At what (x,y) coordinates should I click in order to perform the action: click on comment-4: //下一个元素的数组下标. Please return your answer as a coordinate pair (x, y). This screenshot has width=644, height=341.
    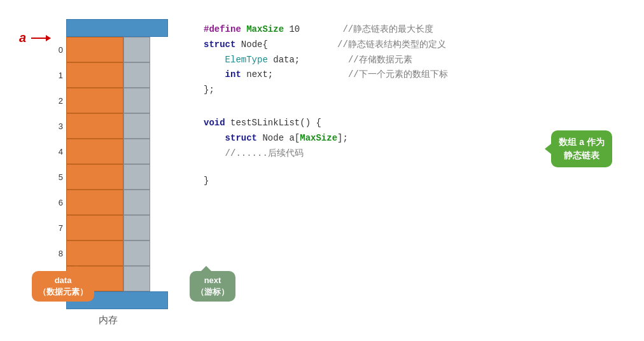
    Looking at the image, I should click on (398, 74).